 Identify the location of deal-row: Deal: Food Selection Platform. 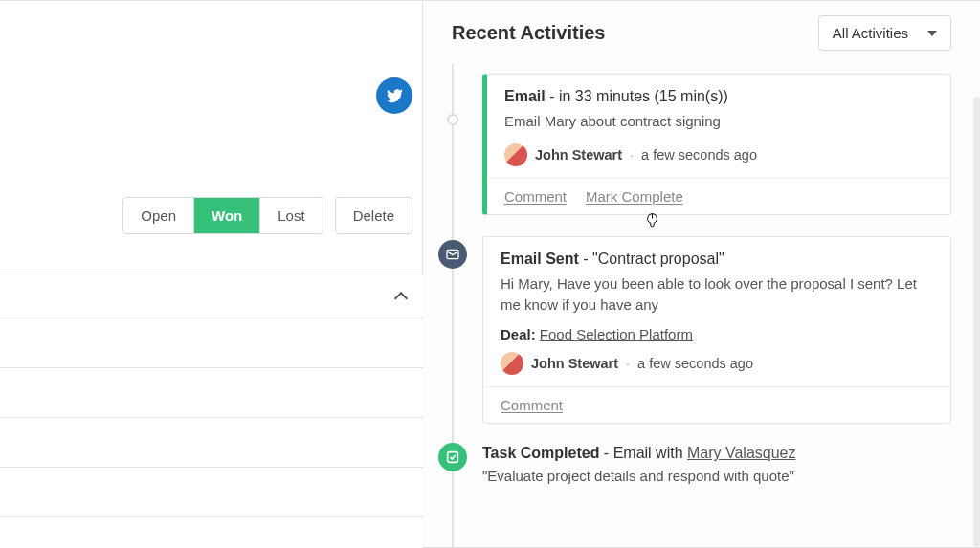
(717, 335).